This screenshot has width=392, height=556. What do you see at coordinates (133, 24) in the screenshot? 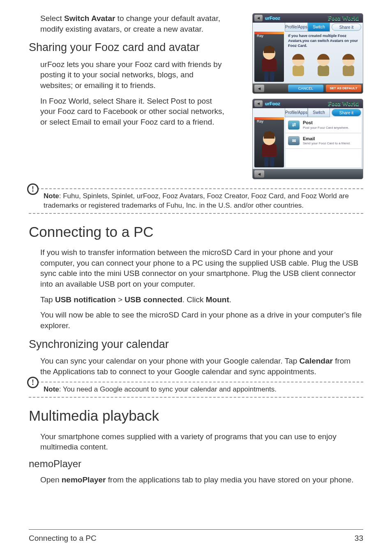
I see `para-switch-avatar: Select Switch Avatar to change your defa…` at bounding box center [133, 24].